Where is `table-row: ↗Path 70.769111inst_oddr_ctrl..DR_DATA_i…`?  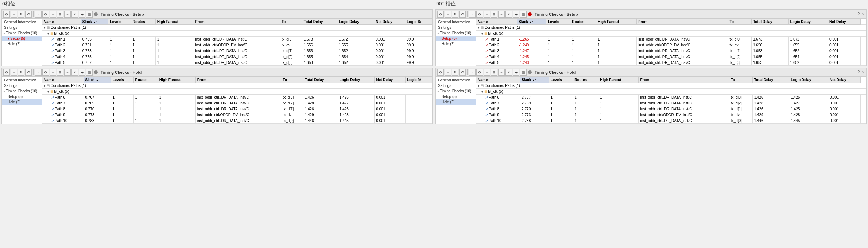 table-row: ↗Path 70.769111inst_oddr_ctrl..DR_DATA_i… is located at coordinates (237, 103).